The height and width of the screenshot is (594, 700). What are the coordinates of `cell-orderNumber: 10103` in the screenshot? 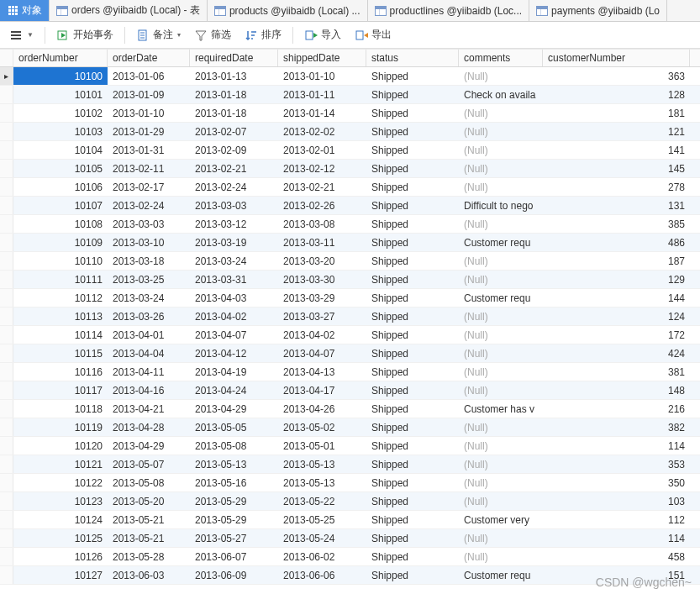 It's located at (61, 131).